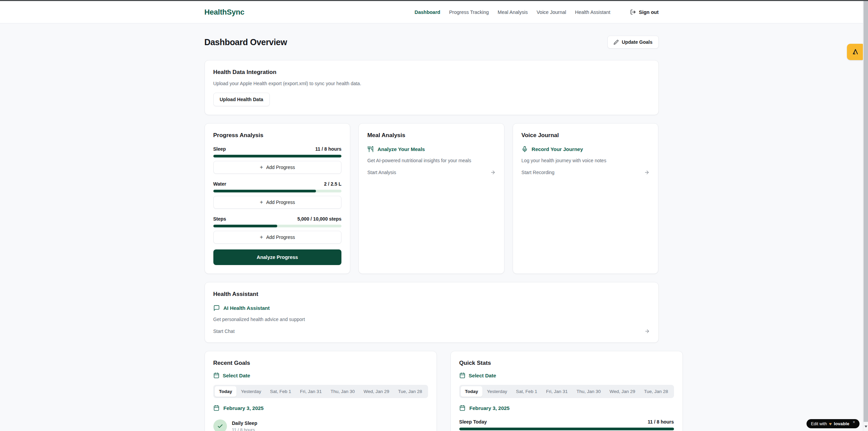  Describe the element at coordinates (431, 312) in the screenshot. I see `health-assistant-card: Health Assistant AI Health Assistant Get…` at that location.